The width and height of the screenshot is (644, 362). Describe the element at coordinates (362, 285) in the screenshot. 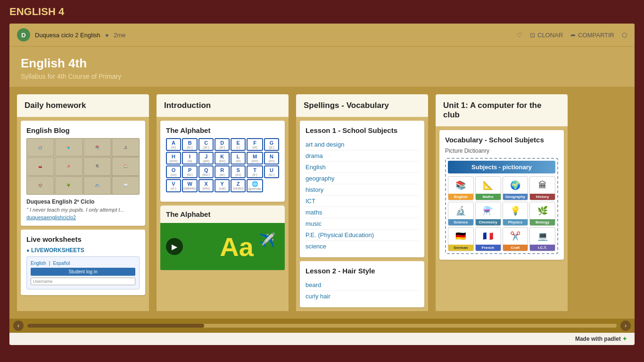

I see `list-item: beard` at that location.